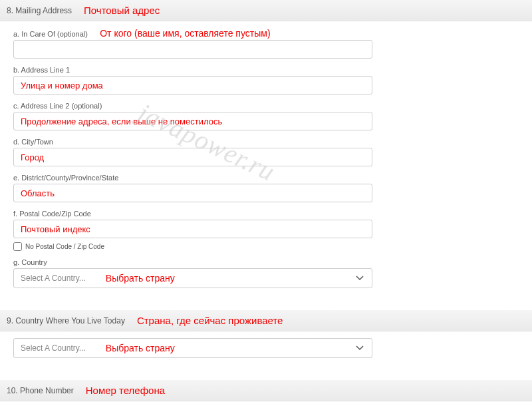 The image size is (532, 402). Describe the element at coordinates (122, 11) in the screenshot. I see `section-8-annotation: Почтовый адрес` at that location.